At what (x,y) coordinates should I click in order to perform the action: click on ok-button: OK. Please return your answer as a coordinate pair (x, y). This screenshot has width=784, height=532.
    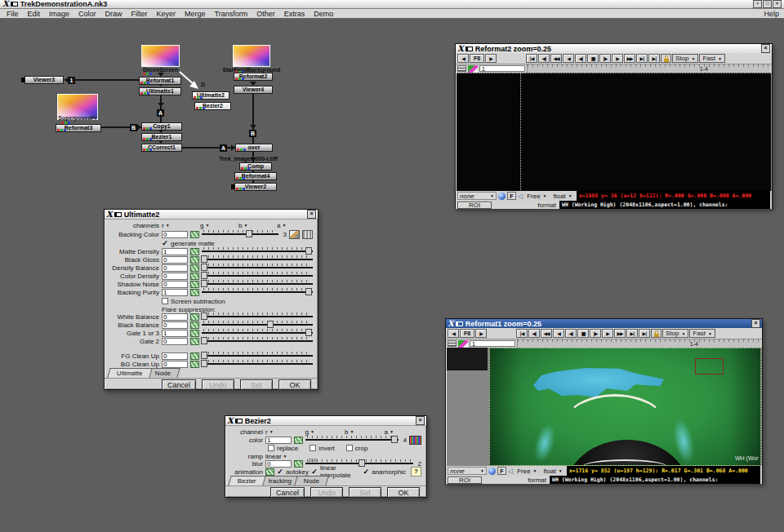
    Looking at the image, I should click on (295, 385).